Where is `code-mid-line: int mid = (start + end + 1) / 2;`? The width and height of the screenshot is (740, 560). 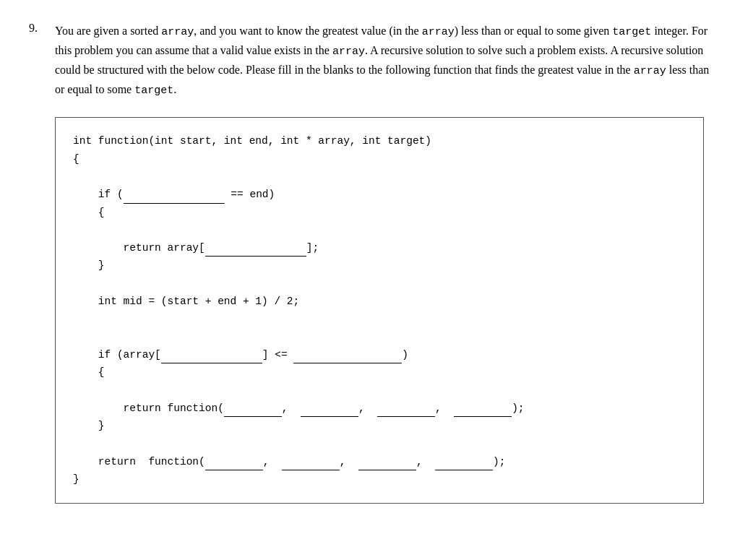
code-mid-line: int mid = (start + end + 1) / 2; is located at coordinates (379, 302).